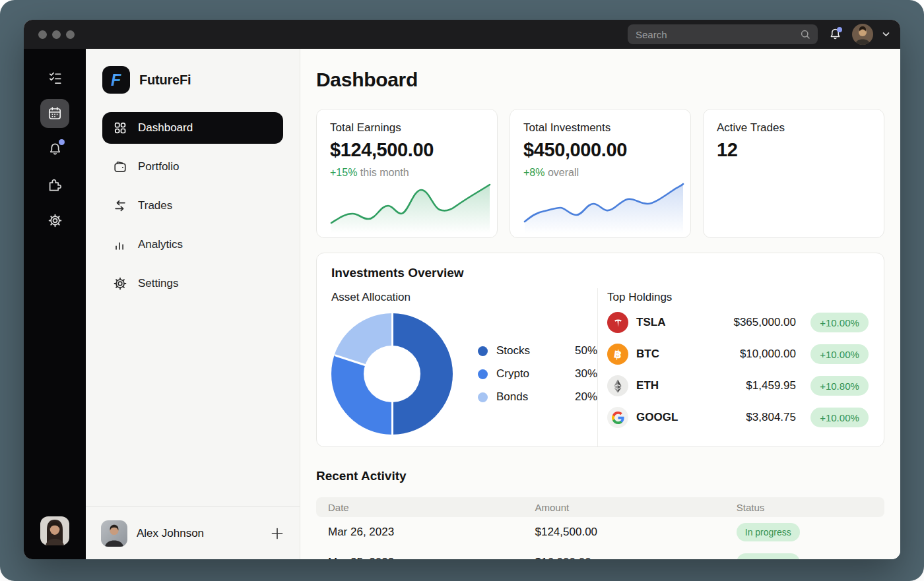 This screenshot has height=581, width=924. I want to click on rail-item-tasks, so click(55, 78).